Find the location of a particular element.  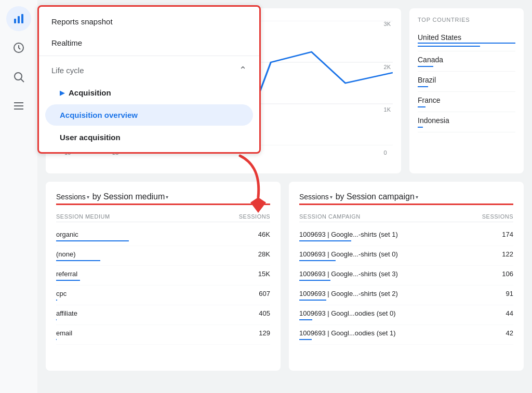

nav-lifecycle-label: Life cycle is located at coordinates (68, 71).